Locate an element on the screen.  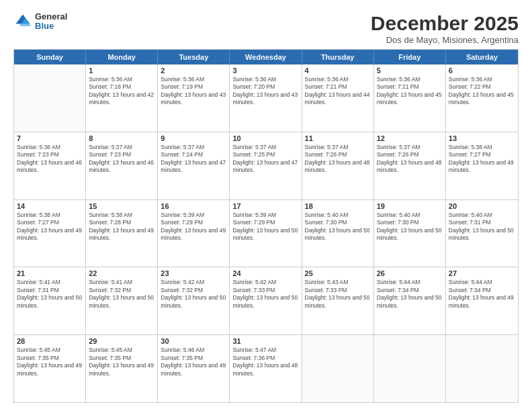
calendar-cell: 24Sunrise: 5:42 AMSunset: 7:33 PMDayligh… is located at coordinates (266, 301).